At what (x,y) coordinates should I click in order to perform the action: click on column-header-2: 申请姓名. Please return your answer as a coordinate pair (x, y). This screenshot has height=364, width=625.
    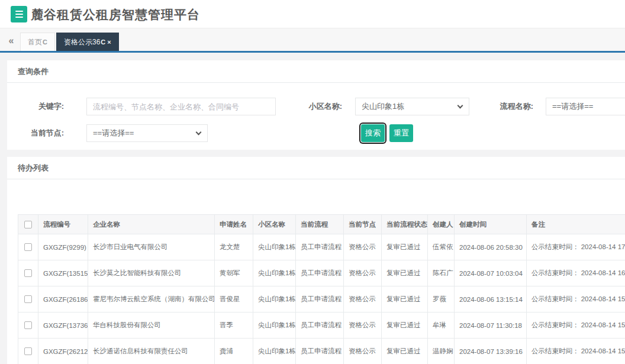
    Looking at the image, I should click on (234, 225).